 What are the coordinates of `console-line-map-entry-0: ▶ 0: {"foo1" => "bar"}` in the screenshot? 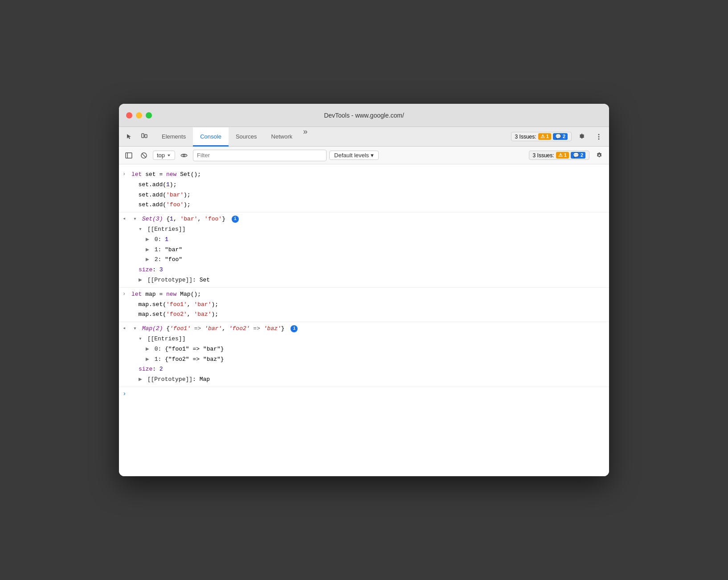 It's located at (371, 349).